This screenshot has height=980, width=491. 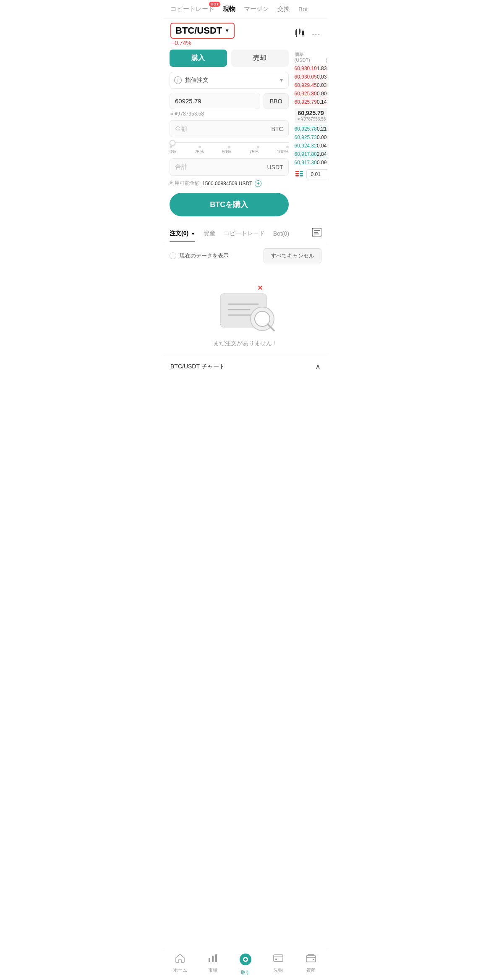 What do you see at coordinates (282, 152) in the screenshot?
I see `slider-label-100: 100%` at bounding box center [282, 152].